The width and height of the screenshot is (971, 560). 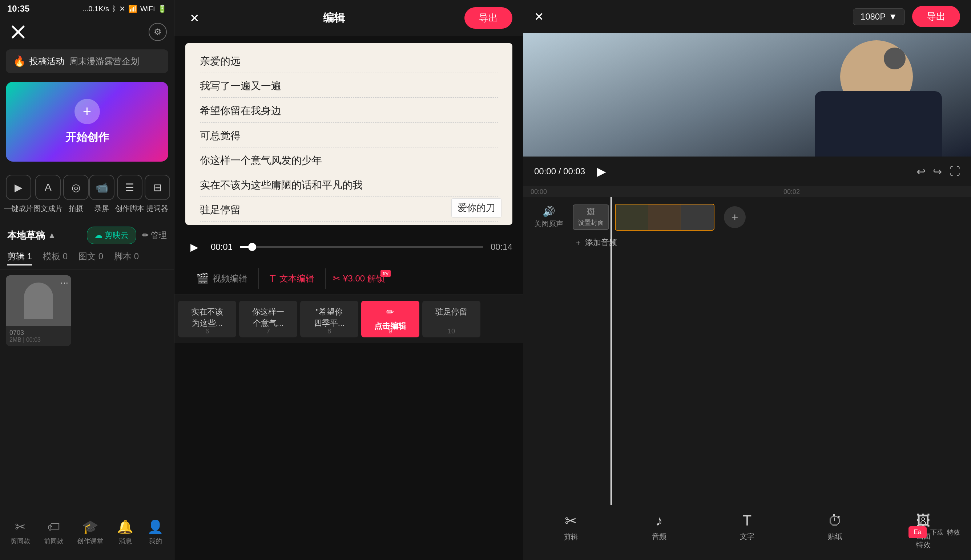 What do you see at coordinates (158, 32) in the screenshot?
I see `settings-button: ⚙` at bounding box center [158, 32].